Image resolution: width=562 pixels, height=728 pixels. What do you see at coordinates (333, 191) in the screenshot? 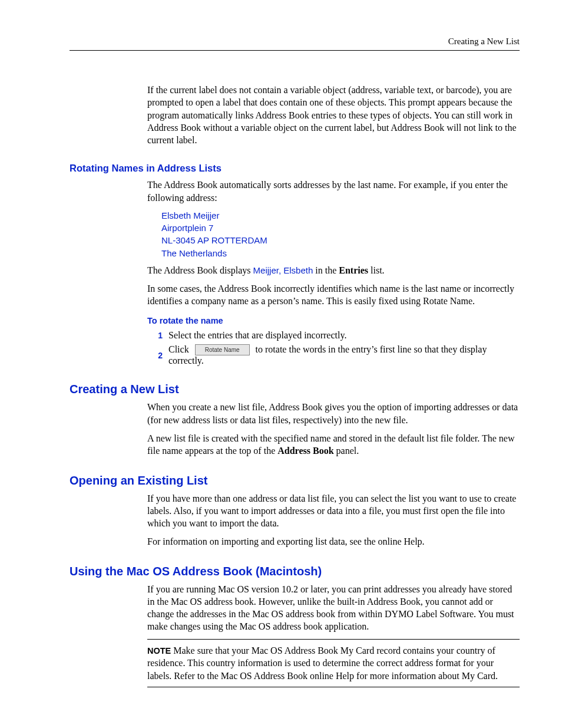
I see `rotating-p1: The Address Book automatically sorts add…` at bounding box center [333, 191].